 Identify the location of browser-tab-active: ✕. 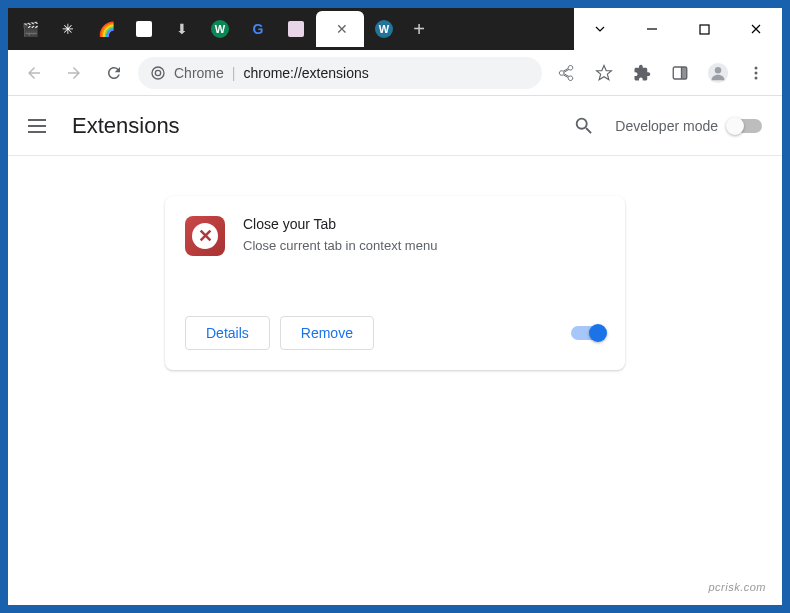
(340, 29).